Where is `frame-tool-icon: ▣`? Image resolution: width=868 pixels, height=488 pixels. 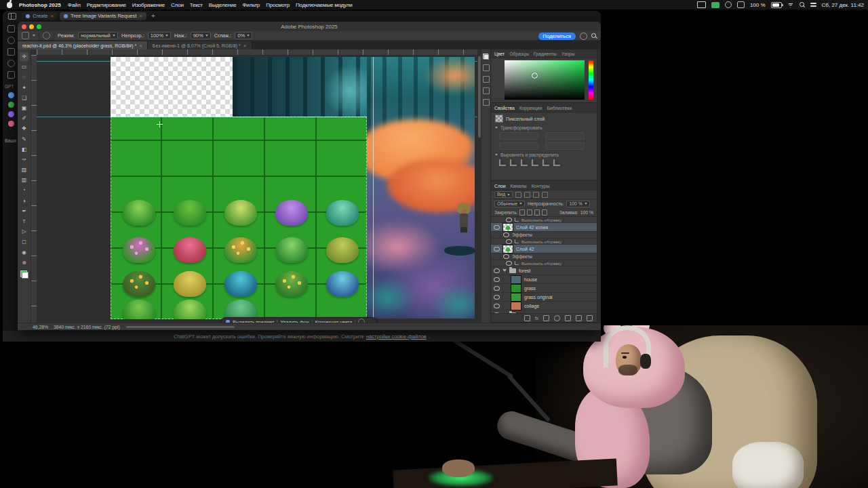 frame-tool-icon: ▣ is located at coordinates (24, 108).